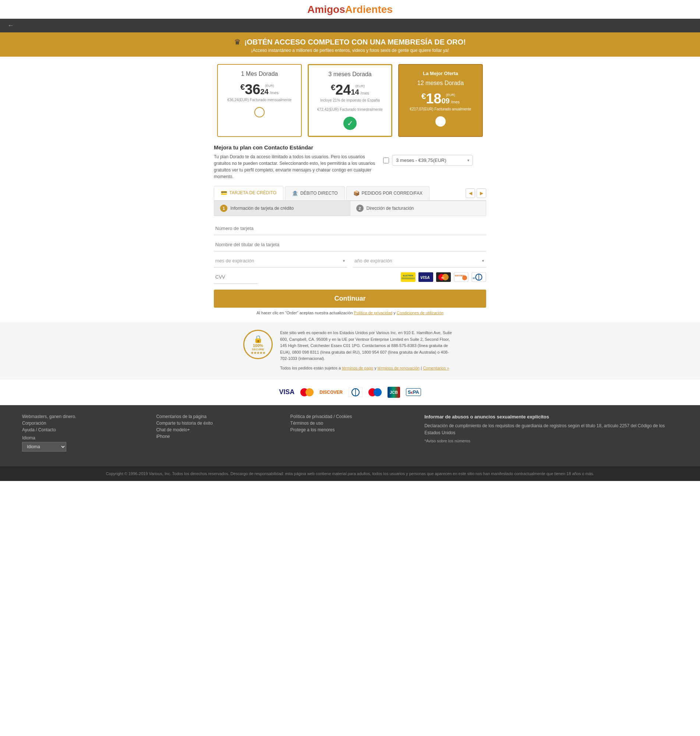 This screenshot has height=736, width=700. Describe the element at coordinates (350, 110) in the screenshot. I see `plan-note-3meses: €72,42(EUR) Facturado trimestralmente` at that location.